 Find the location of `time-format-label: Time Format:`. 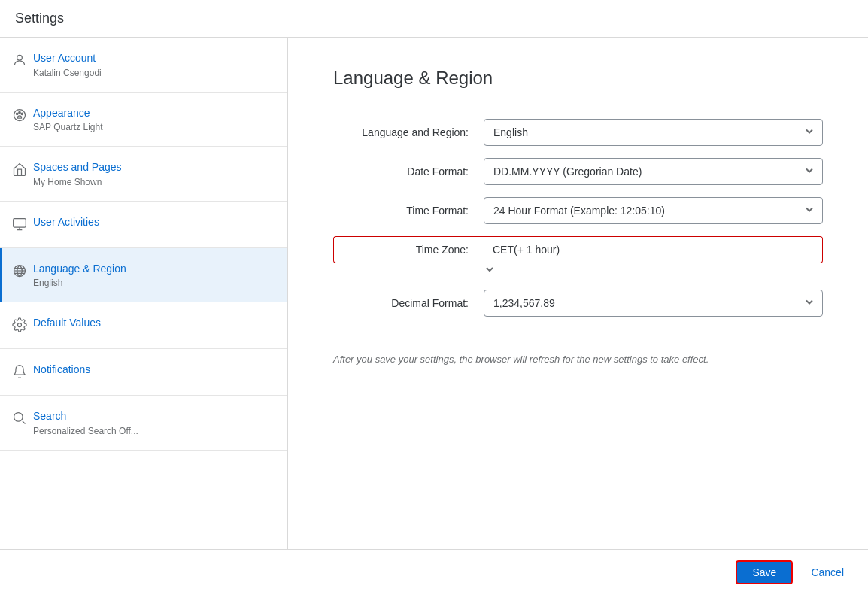

time-format-label: Time Format: is located at coordinates (408, 211).